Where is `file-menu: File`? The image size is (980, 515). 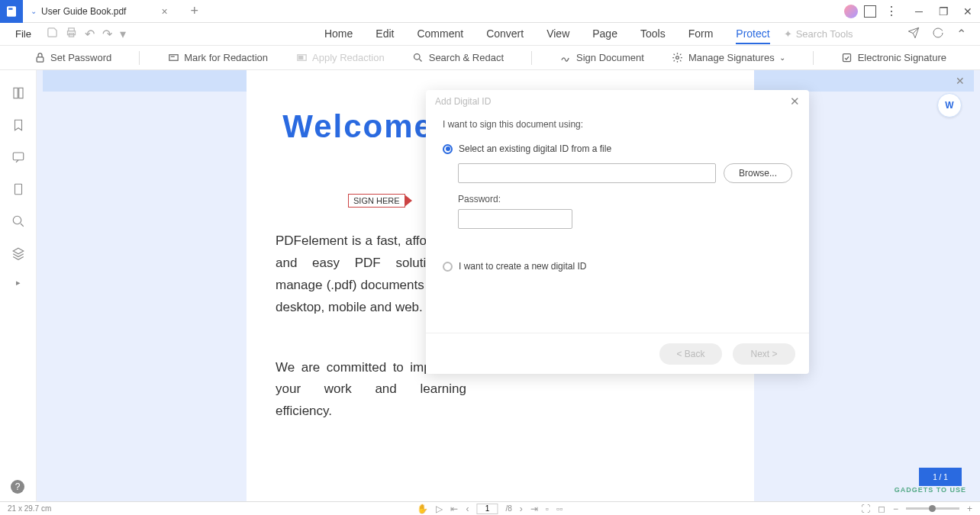
file-menu: File is located at coordinates (23, 34).